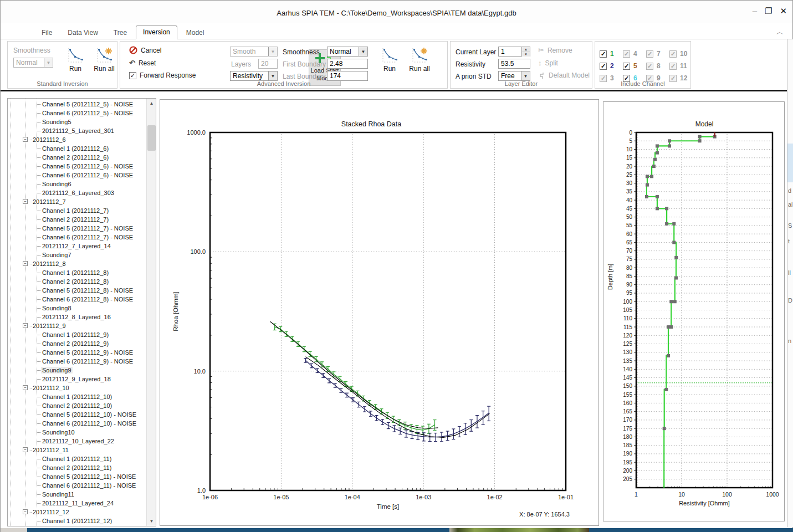 The image size is (793, 532). Describe the element at coordinates (347, 76) in the screenshot. I see `last-boundary-input: 174` at that location.